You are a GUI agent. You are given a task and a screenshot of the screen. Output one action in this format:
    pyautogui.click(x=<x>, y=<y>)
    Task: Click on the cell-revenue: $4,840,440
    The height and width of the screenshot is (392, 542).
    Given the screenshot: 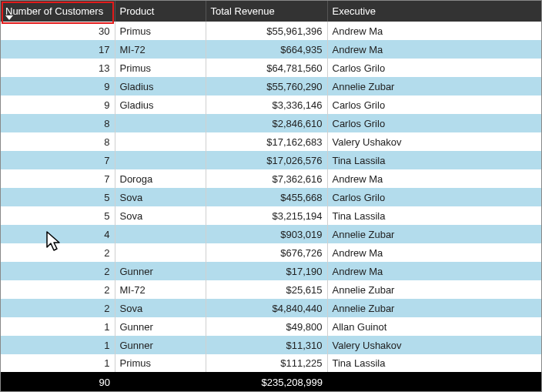 What is the action you would take?
    pyautogui.click(x=266, y=308)
    